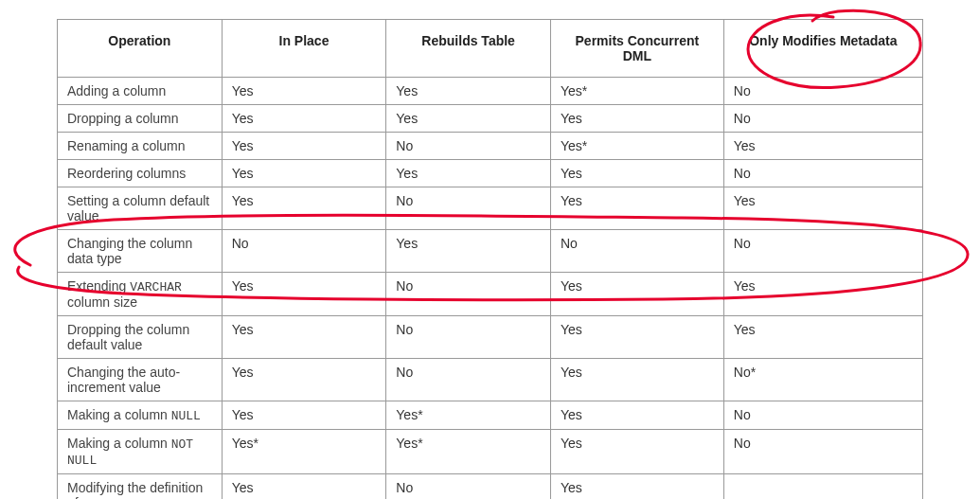 The height and width of the screenshot is (499, 980). I want to click on col-header-metadata: Only Modifies Metadata, so click(823, 49).